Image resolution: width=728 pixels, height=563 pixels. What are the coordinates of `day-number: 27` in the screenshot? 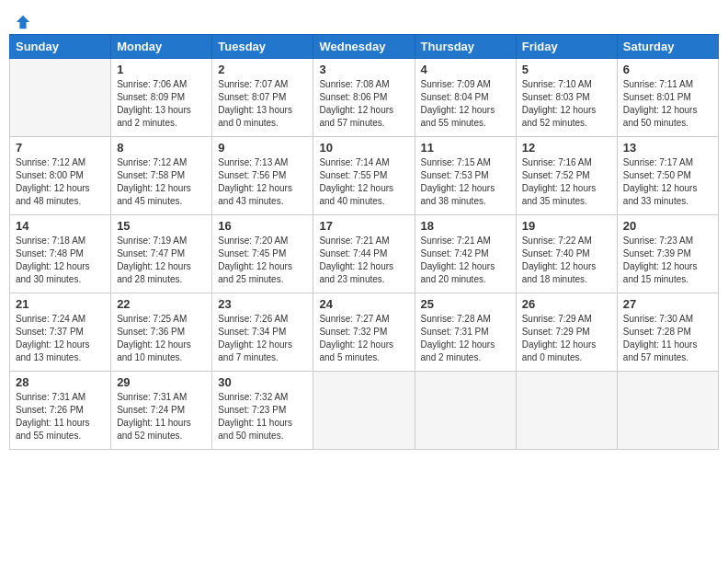 It's located at (667, 304).